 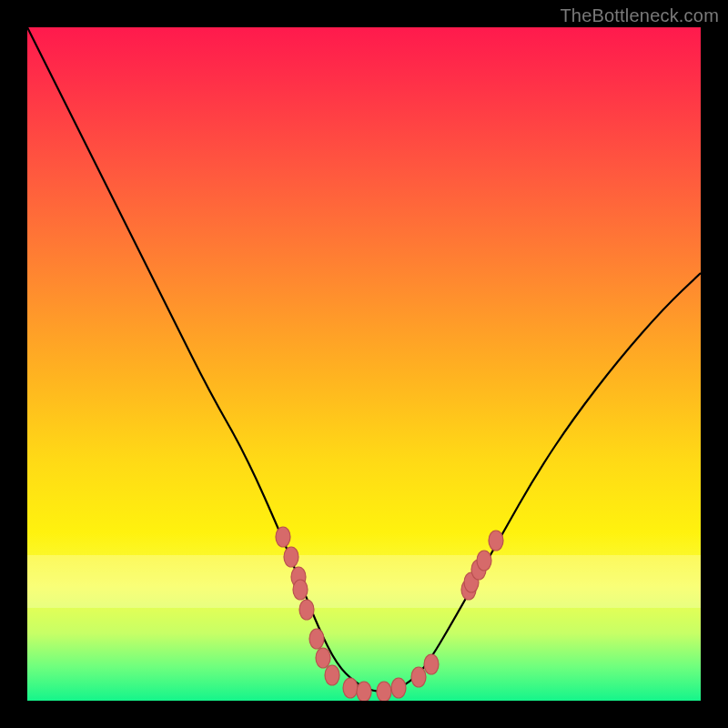 I want to click on marker-group, so click(x=389, y=613).